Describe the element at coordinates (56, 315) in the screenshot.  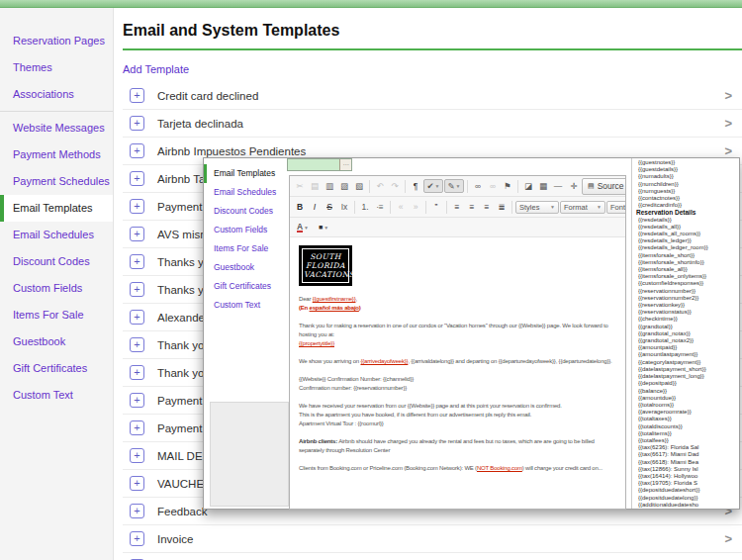
I see `sidebar-item-items-for-sale: Items For Sale` at that location.